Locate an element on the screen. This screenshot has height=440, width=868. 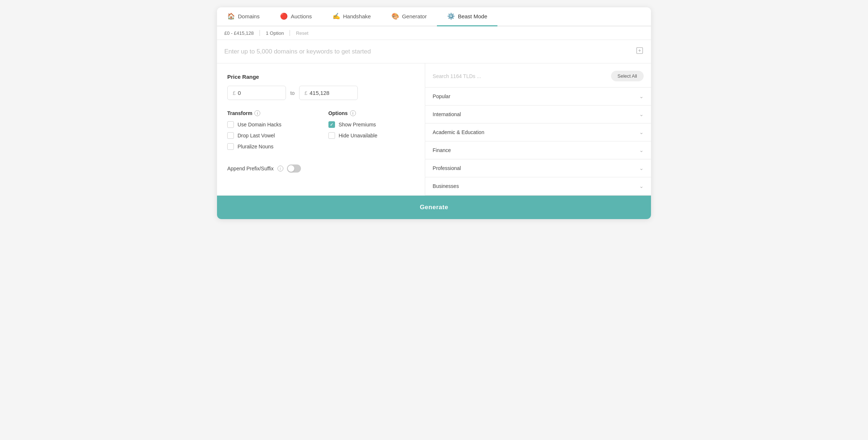
tab-auctions: 🔴 Auctions is located at coordinates (296, 17).